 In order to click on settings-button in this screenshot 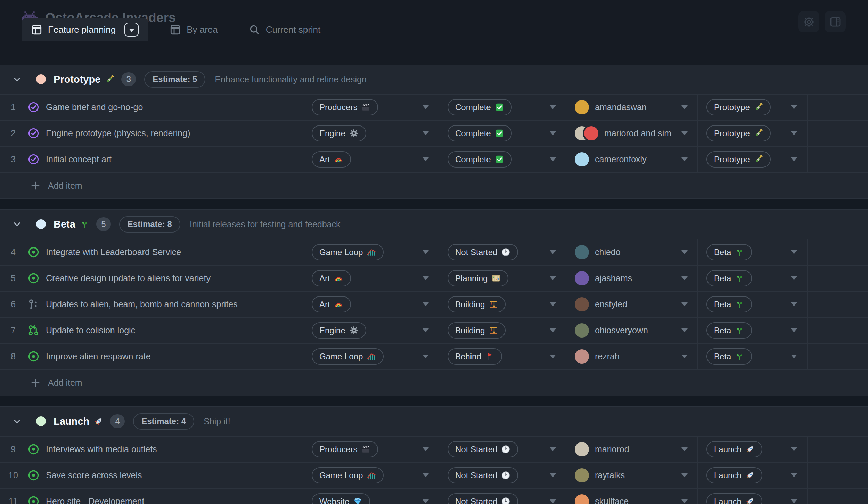, I will do `click(809, 22)`.